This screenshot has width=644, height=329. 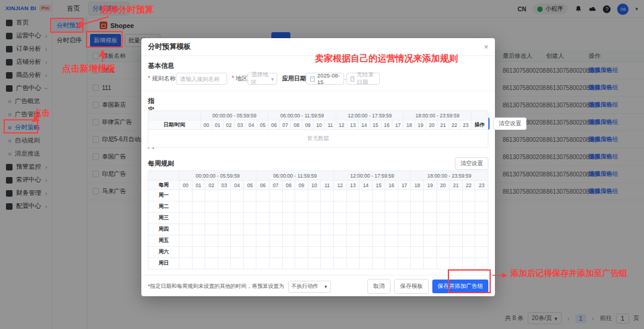 What do you see at coordinates (363, 79) in the screenshot?
I see `end-date-input: 无结束日期` at bounding box center [363, 79].